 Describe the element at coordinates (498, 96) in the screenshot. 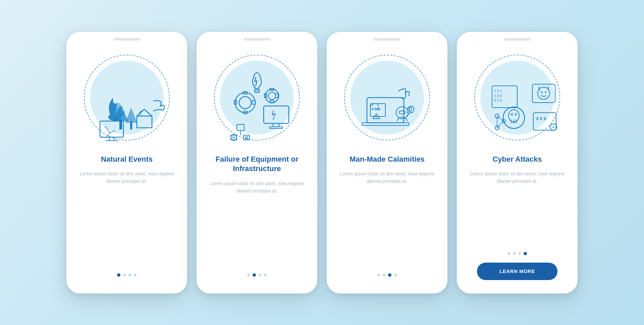

I see `svg-text: 1 0 0` at that location.